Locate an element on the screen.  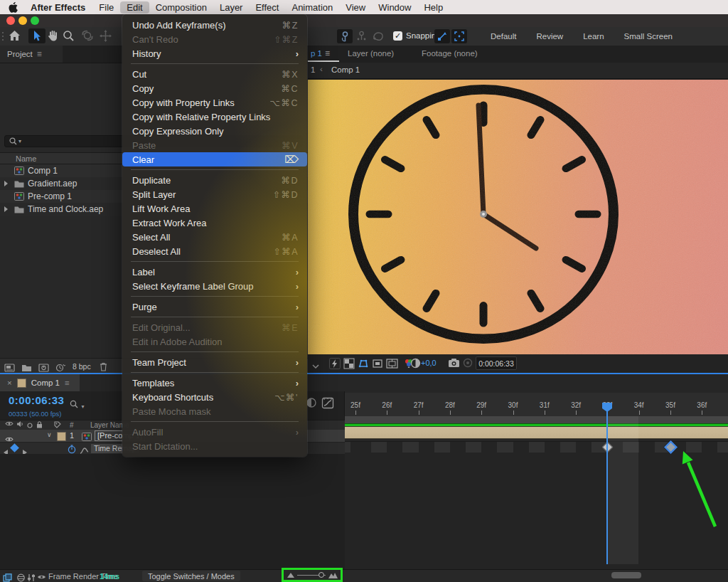
horizontal-scrollbar-thumb is located at coordinates (626, 575).